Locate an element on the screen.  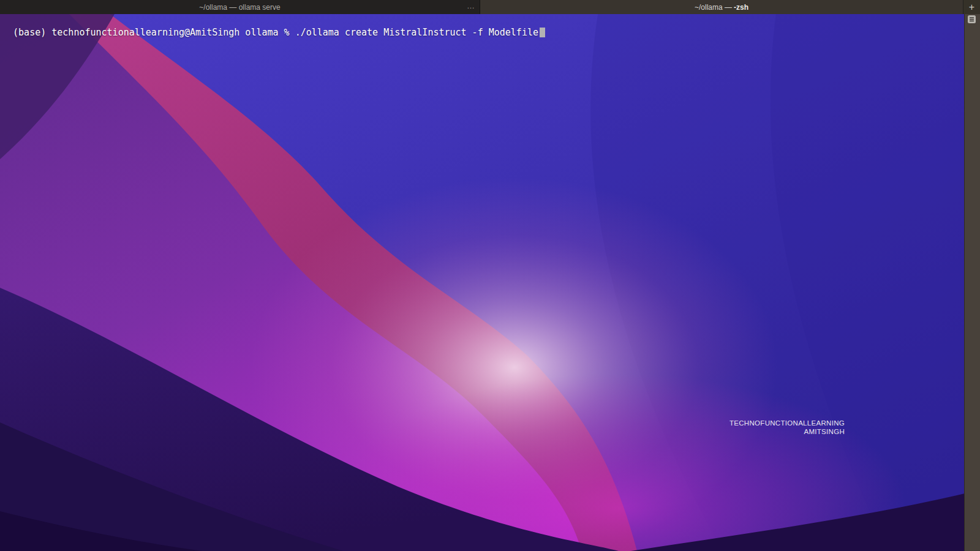
watermark-line2: AMITSINGH is located at coordinates (787, 432).